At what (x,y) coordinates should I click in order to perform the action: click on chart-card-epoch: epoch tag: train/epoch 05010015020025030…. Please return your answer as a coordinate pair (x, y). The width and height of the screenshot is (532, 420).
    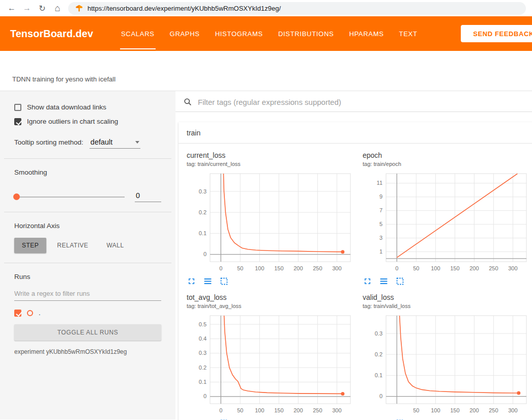
    Looking at the image, I should click on (447, 219).